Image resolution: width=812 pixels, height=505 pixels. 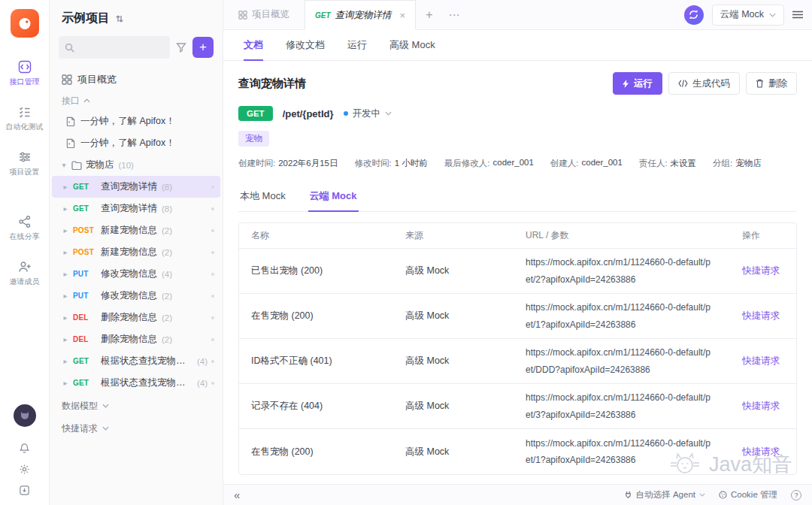 I want to click on rail-item-automated-test: 自动化测试, so click(x=25, y=119).